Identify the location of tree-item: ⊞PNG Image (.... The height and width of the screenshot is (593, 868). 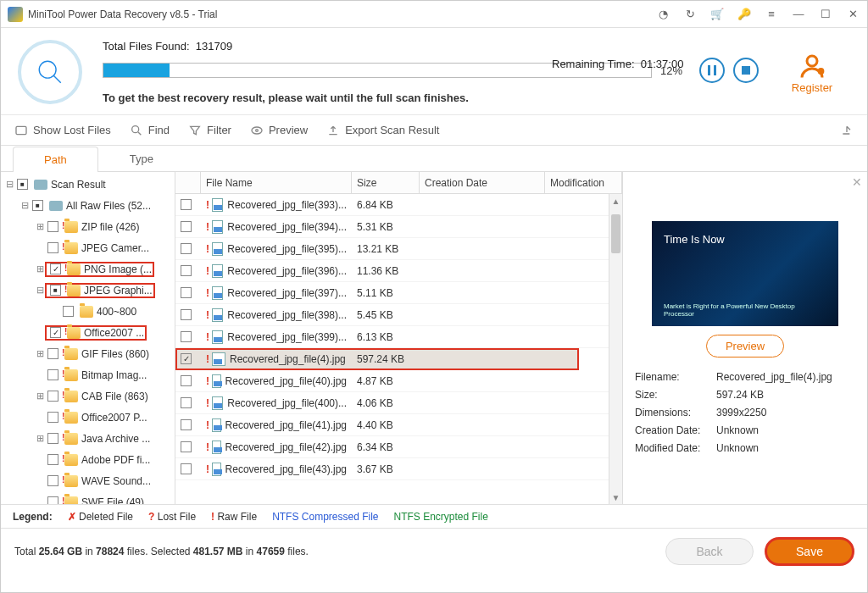
(88, 269).